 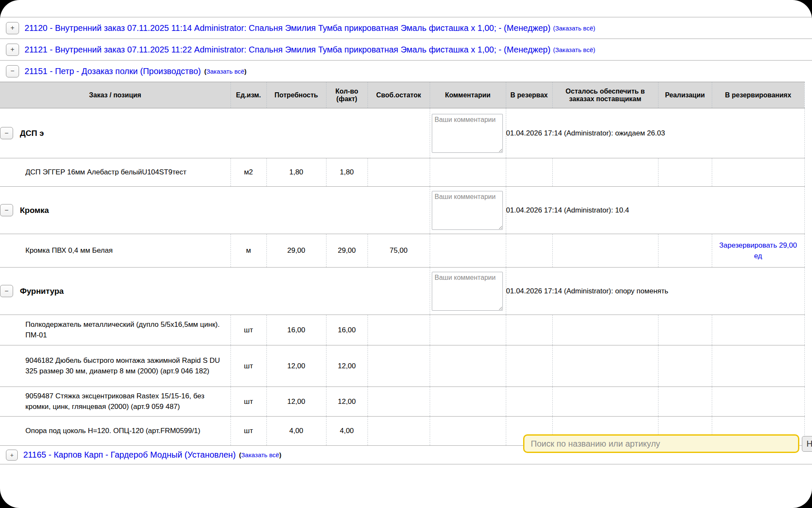 What do you see at coordinates (406, 28) in the screenshot?
I see `order-row-21120: + 21120 - Внутренний заказ 07.11.2025 11…` at bounding box center [406, 28].